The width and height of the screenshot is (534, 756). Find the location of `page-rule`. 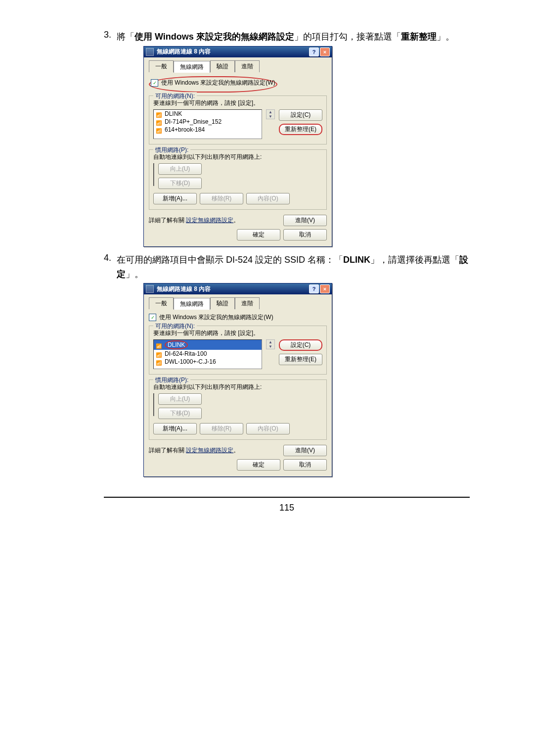

page-rule is located at coordinates (287, 497).